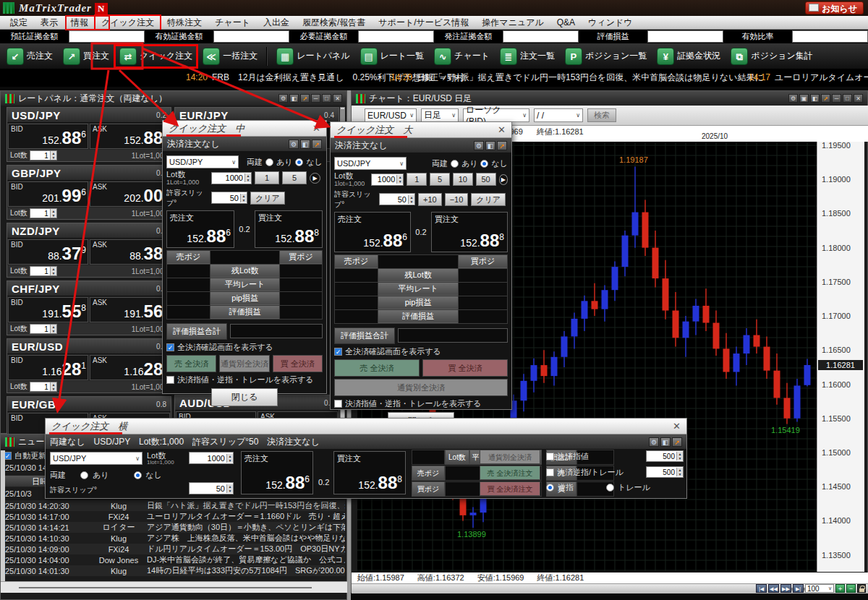 Image resolution: width=868 pixels, height=600 pixels. Describe the element at coordinates (334, 23) in the screenshot. I see `menu-item-7: 履歴検索/報告書` at that location.